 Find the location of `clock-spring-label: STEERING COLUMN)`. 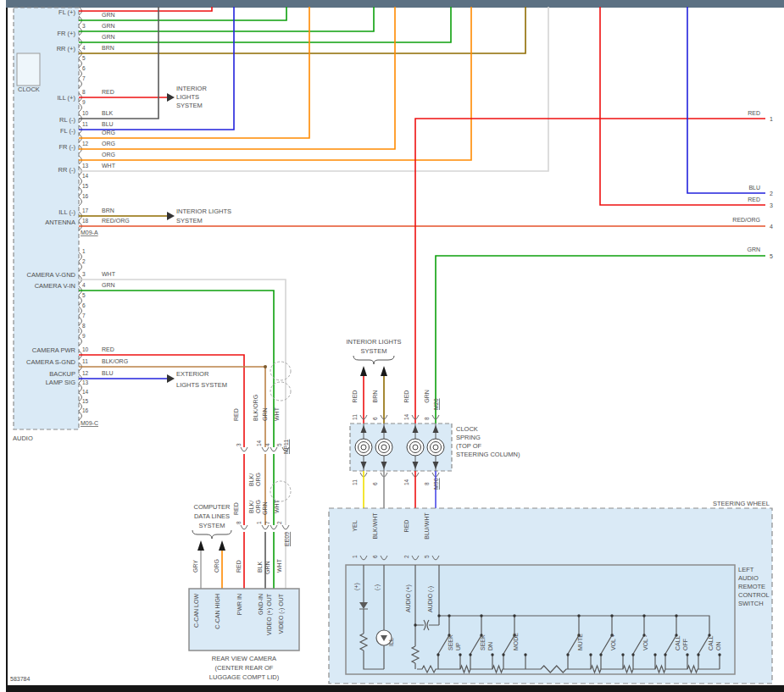

clock-spring-label: STEERING COLUMN) is located at coordinates (488, 454).